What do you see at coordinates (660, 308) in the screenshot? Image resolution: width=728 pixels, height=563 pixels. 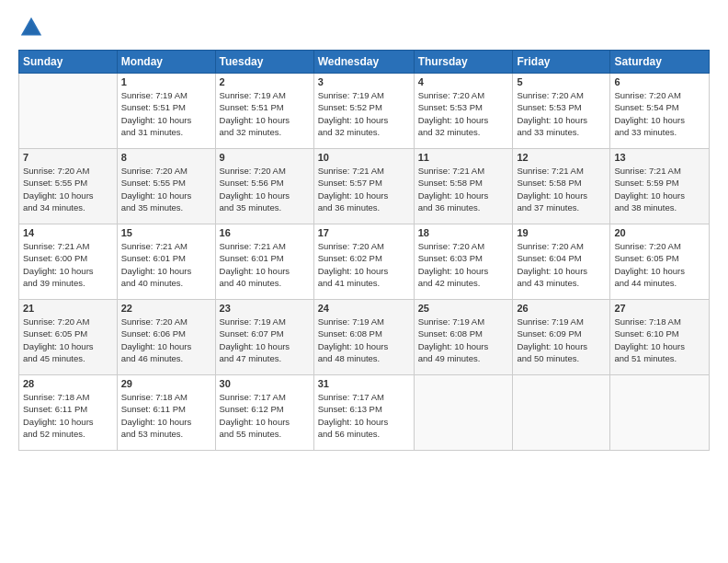 I see `day-number: 27` at bounding box center [660, 308].